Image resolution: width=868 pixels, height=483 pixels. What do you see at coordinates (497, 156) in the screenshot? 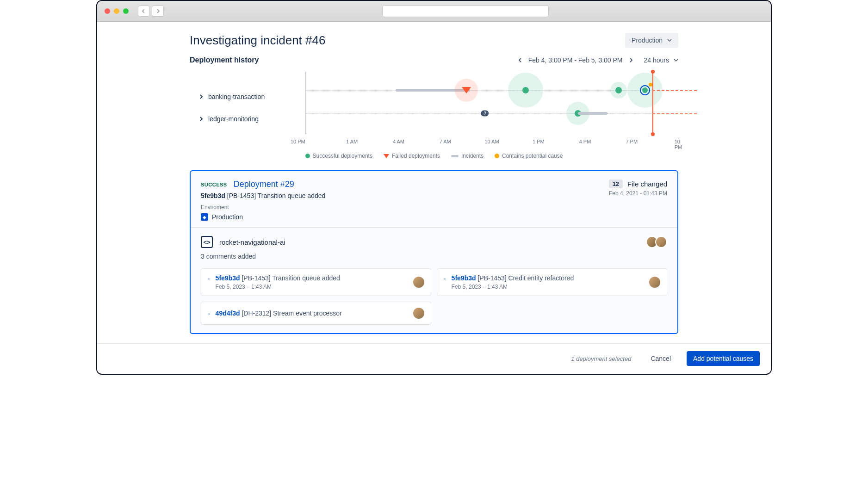
I see `cause-dot-icon` at bounding box center [497, 156].